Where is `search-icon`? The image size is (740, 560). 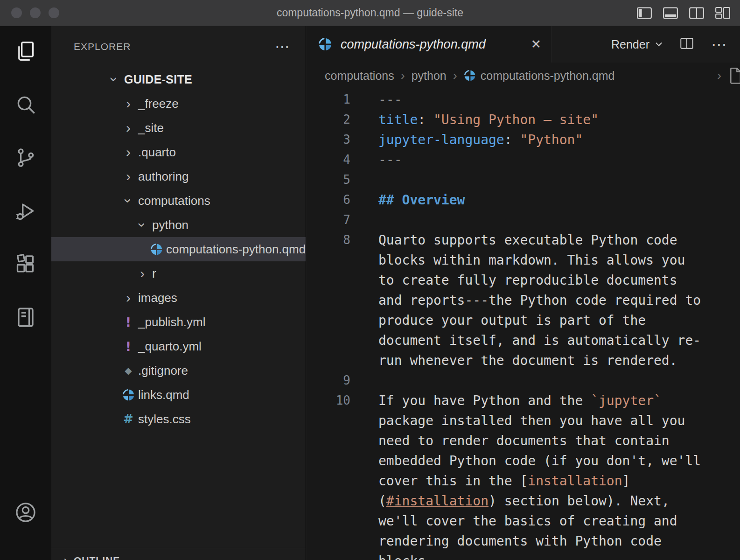
search-icon is located at coordinates (26, 105).